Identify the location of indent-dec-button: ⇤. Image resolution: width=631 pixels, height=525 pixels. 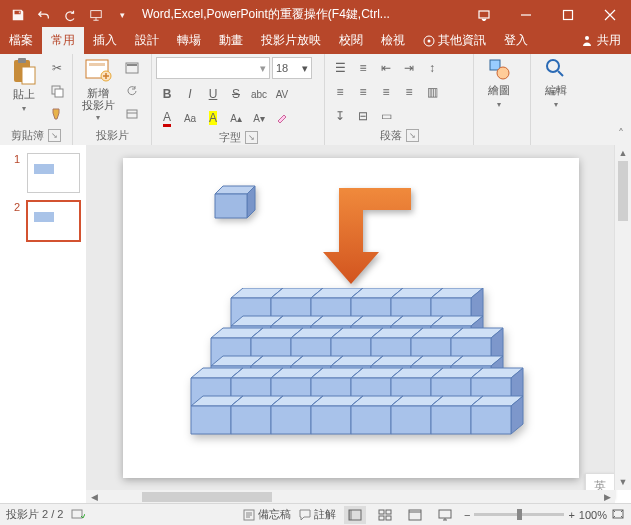
(386, 68).